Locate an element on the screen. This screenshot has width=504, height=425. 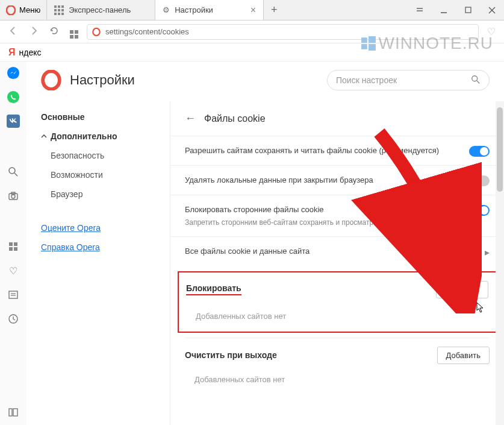
toggle-allow-cookies is located at coordinates (479, 151).